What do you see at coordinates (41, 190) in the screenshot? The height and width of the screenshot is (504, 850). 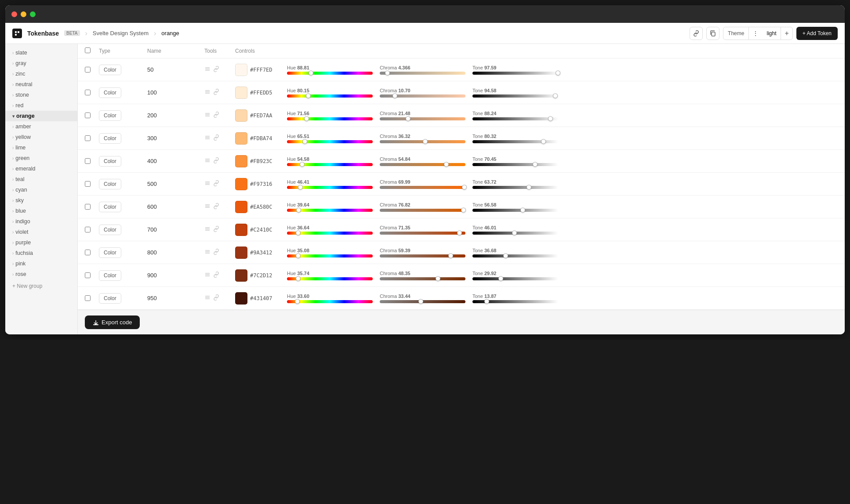 I see `sidebar-item-cyan: ›cyan` at bounding box center [41, 190].